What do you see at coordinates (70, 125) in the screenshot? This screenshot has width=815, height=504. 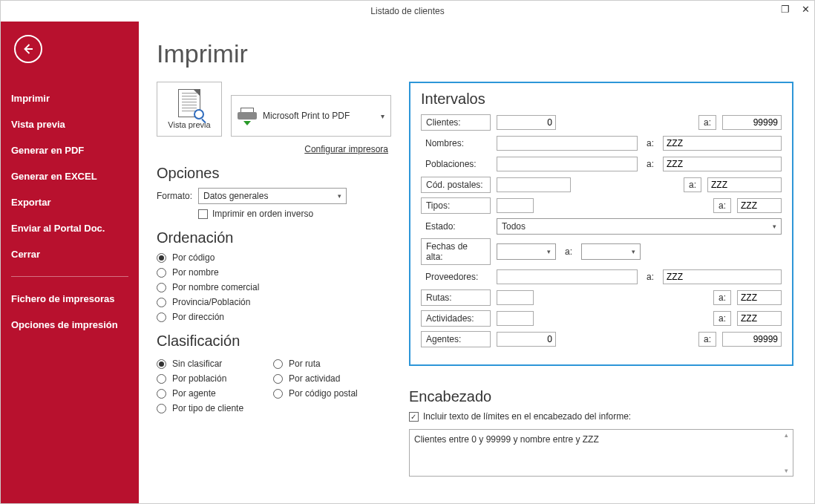 I see `sidebar-item-vista-previa: Vista previa` at bounding box center [70, 125].